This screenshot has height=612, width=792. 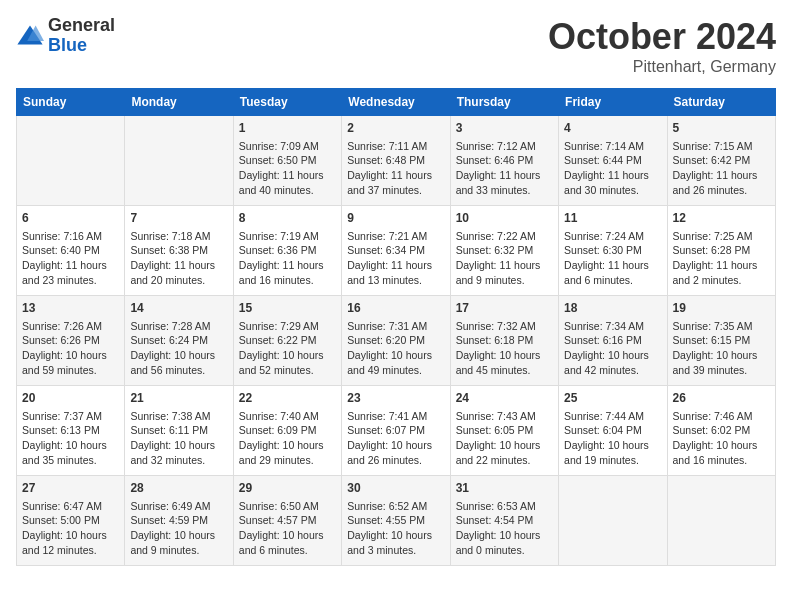 I want to click on month-title: October 2024, so click(x=662, y=37).